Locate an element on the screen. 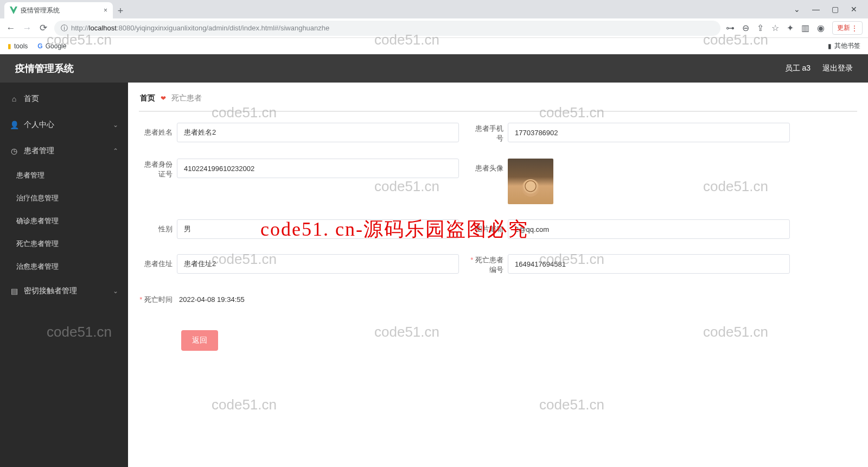  window-maximize-icon: ▢ is located at coordinates (835, 9).